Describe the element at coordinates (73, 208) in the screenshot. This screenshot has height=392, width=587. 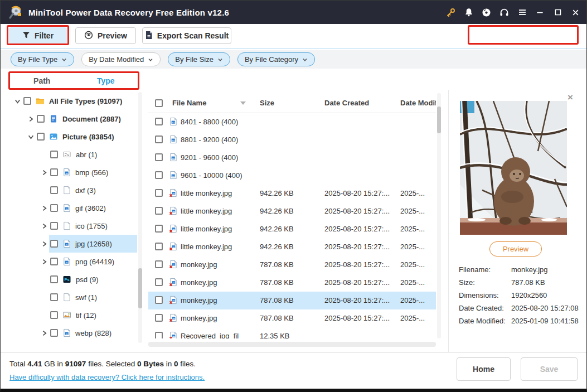
I see `tree-item-gif: gif (3602)` at that location.